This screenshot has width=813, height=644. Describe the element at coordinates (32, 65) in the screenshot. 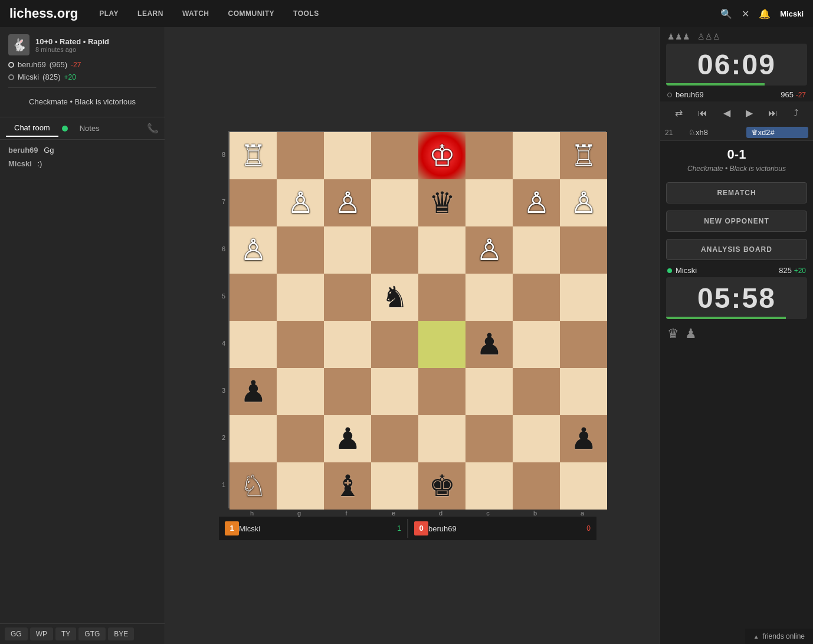

I see `player-white-name: beruh69` at that location.